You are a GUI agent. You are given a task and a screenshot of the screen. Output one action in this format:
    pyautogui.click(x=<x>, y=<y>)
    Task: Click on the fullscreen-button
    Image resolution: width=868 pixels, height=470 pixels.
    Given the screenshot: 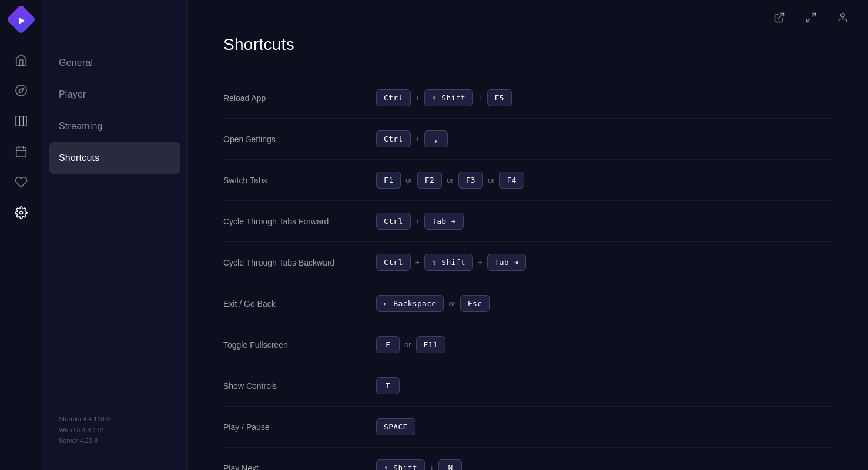 What is the action you would take?
    pyautogui.click(x=811, y=18)
    